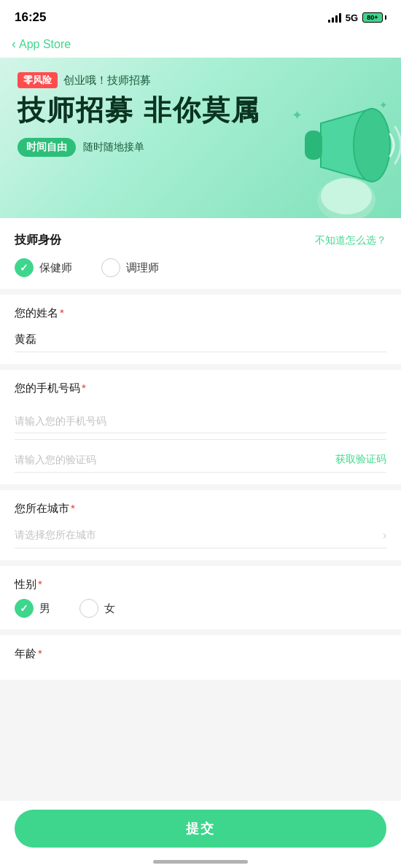 Image resolution: width=401 pixels, height=868 pixels. What do you see at coordinates (200, 585) in the screenshot?
I see `gender-label: 性别*` at bounding box center [200, 585].